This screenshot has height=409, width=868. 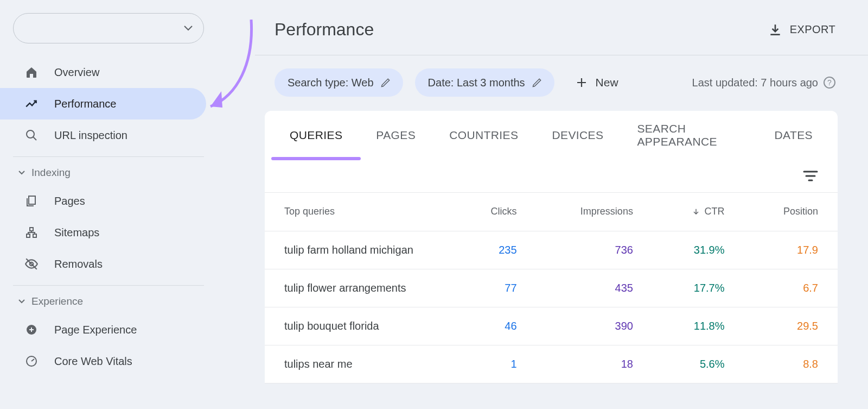 I want to click on cell-query: tulip flower arrangements, so click(x=359, y=288).